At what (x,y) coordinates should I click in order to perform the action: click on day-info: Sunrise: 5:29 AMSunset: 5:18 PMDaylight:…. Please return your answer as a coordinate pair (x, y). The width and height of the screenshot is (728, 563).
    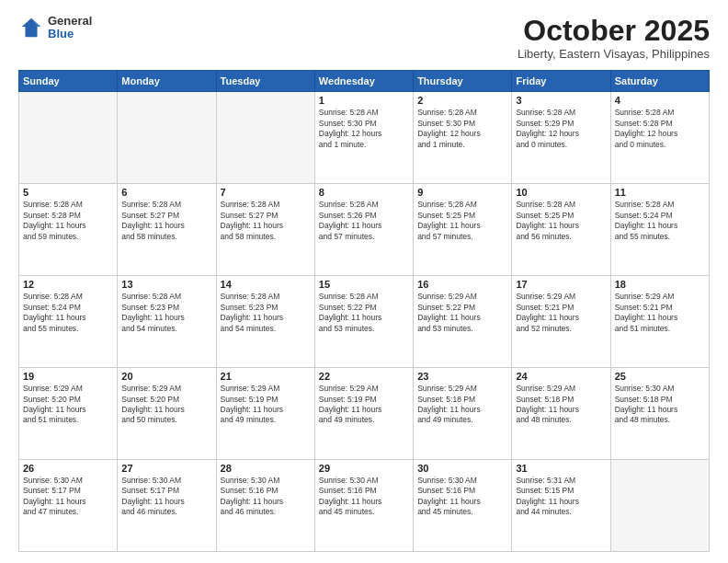
    Looking at the image, I should click on (561, 405).